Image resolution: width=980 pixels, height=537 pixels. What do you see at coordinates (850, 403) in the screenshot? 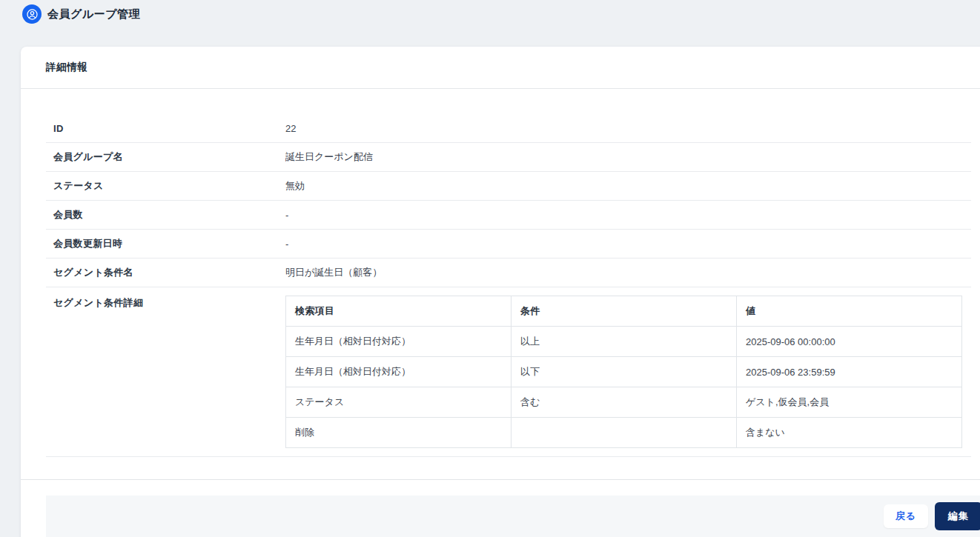
I see `table-cell: ゲスト,仮会員,会員` at bounding box center [850, 403].